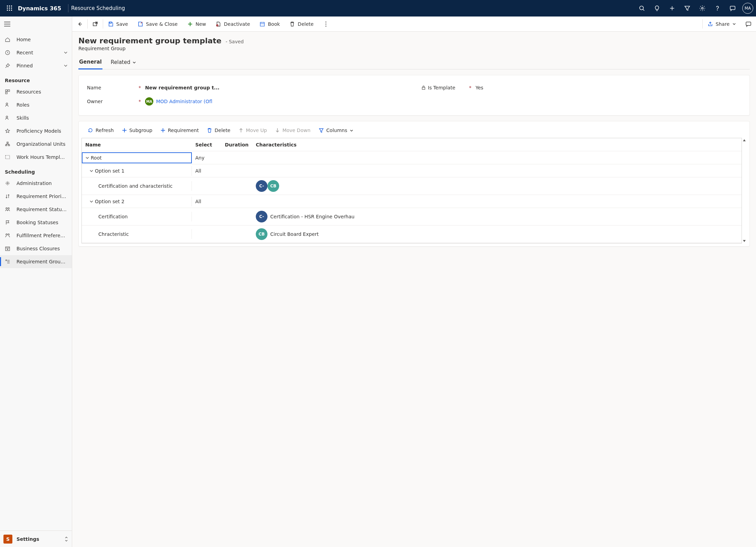  What do you see at coordinates (642, 8) in the screenshot?
I see `search-icon` at bounding box center [642, 8].